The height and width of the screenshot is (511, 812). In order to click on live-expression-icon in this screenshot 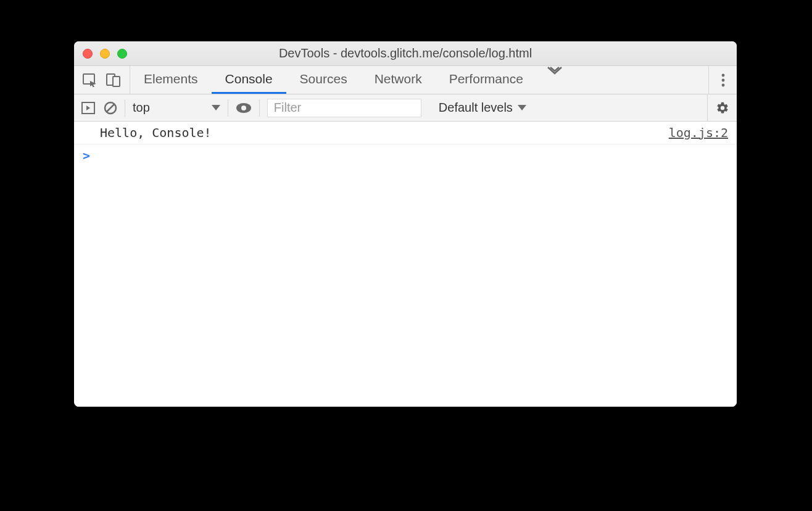, I will do `click(244, 108)`.